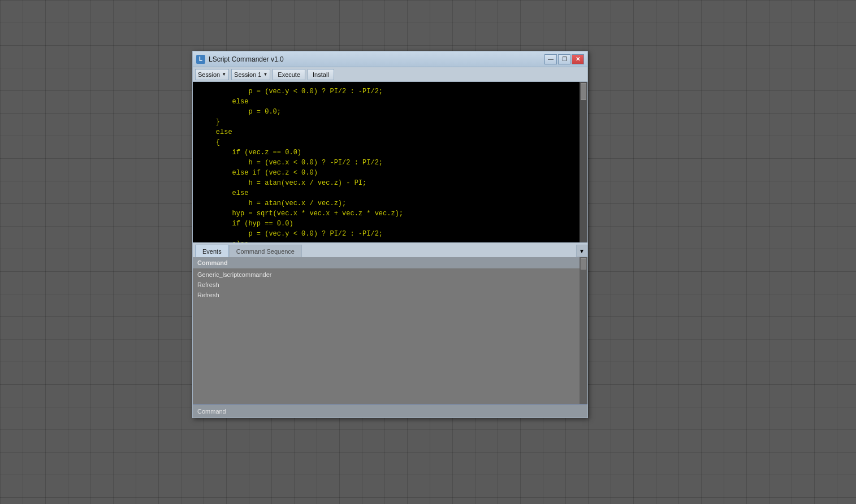 Image resolution: width=856 pixels, height=504 pixels. I want to click on window-title: LScript Commander v1.0, so click(377, 59).